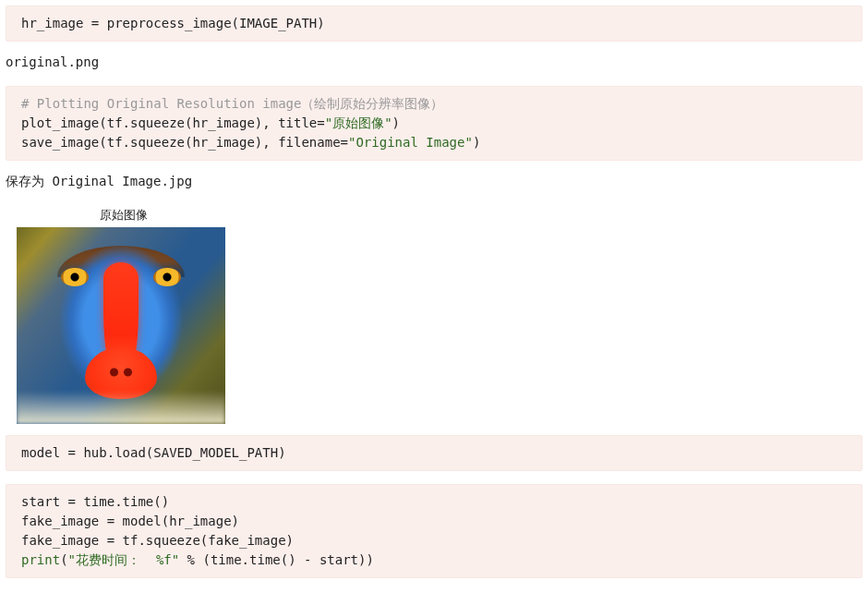 This screenshot has width=868, height=605. I want to click on code-token: model(hr_image), so click(181, 521).